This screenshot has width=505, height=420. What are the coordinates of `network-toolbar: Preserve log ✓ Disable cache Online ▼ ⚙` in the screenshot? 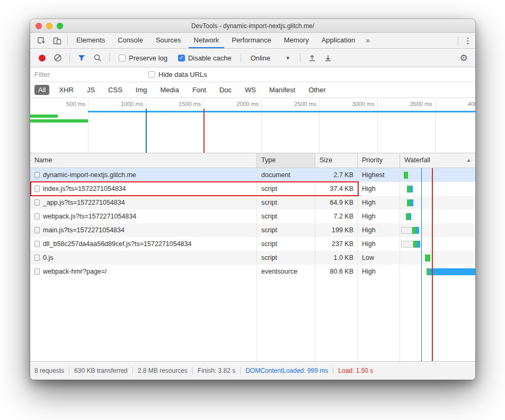 It's located at (253, 58).